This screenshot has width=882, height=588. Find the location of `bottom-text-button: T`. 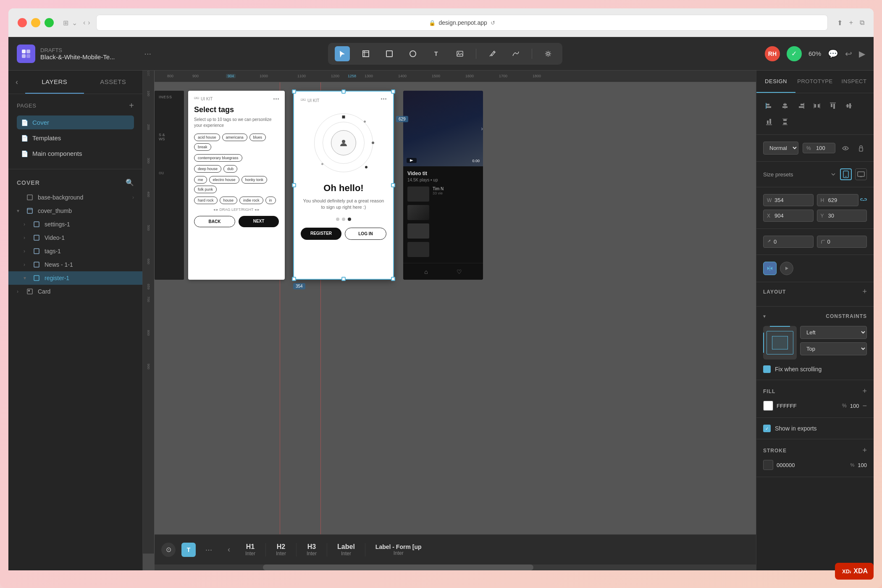

bottom-text-button: T is located at coordinates (189, 550).